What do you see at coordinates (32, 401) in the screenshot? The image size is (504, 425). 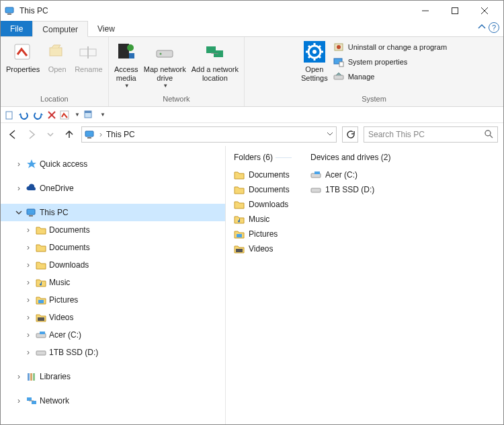 I see `network-icon` at bounding box center [32, 401].